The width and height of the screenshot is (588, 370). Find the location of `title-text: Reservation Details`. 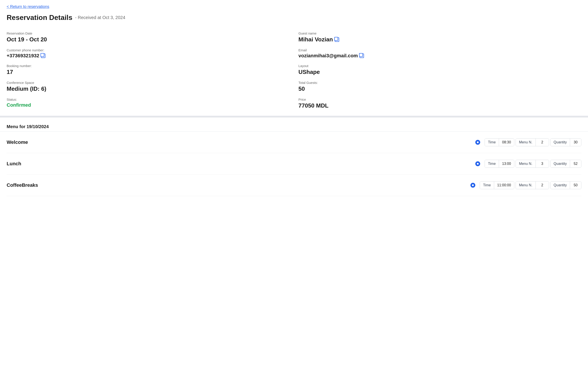

title-text: Reservation Details is located at coordinates (40, 18).